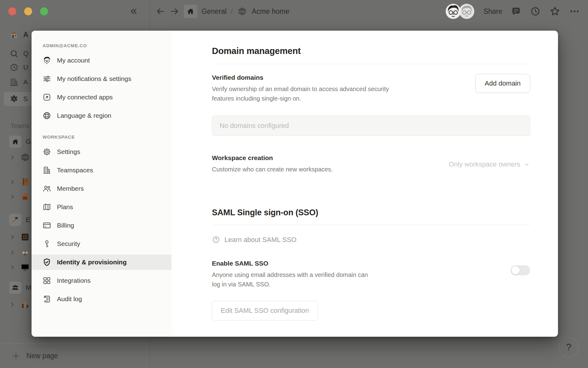  What do you see at coordinates (371, 240) in the screenshot?
I see `learn-saml-link: Learn about SAML SSO` at bounding box center [371, 240].